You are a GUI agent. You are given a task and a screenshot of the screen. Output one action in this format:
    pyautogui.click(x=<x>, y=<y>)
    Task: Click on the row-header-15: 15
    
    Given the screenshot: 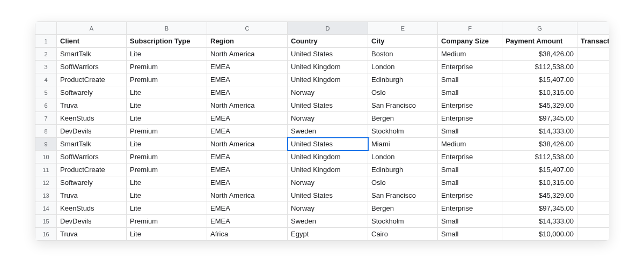 What is the action you would take?
    pyautogui.click(x=46, y=221)
    